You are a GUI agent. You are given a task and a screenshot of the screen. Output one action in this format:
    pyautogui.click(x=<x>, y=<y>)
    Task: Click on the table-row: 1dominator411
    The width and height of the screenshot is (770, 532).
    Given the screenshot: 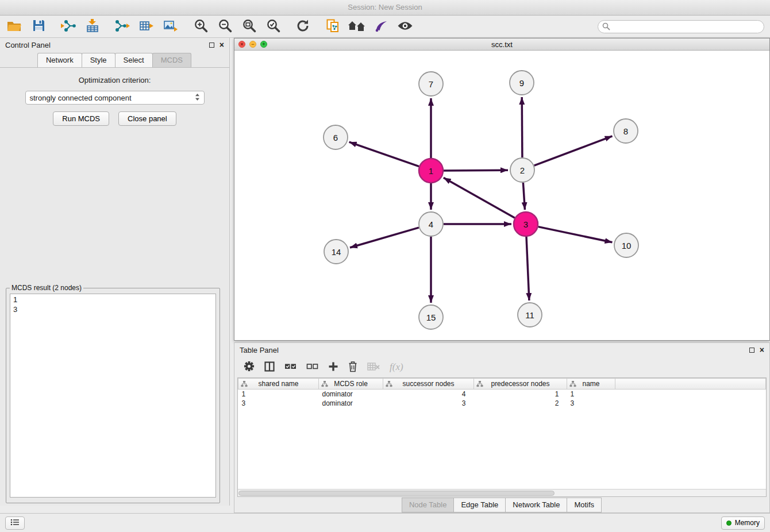 What is the action you would take?
    pyautogui.click(x=502, y=394)
    